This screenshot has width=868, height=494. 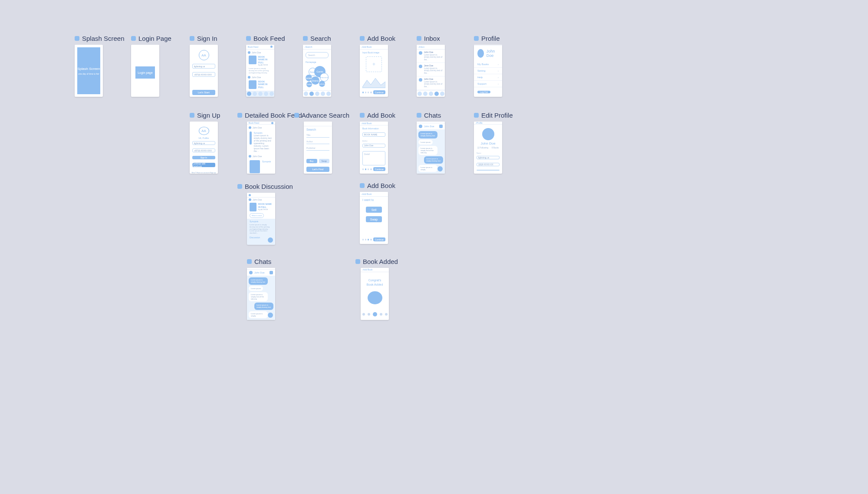 I want to click on addbook-header: Add Book, so click(x=375, y=270).